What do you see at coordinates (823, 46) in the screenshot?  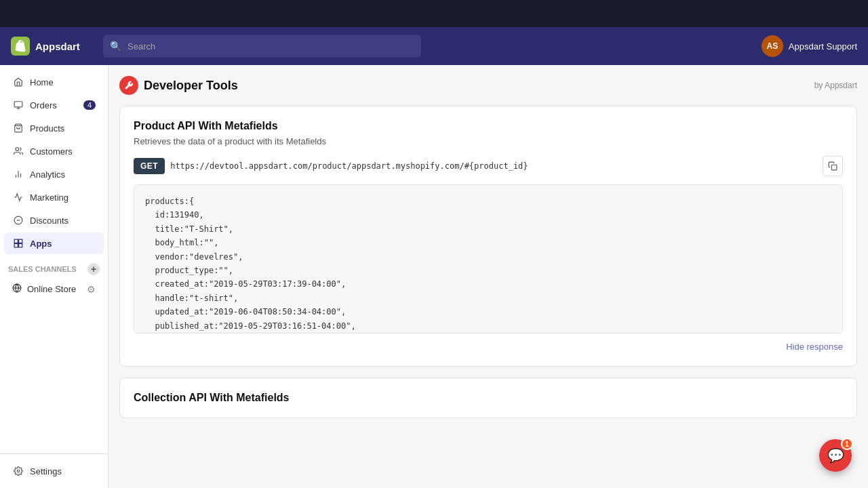 I see `user-name: Appsdart Support` at bounding box center [823, 46].